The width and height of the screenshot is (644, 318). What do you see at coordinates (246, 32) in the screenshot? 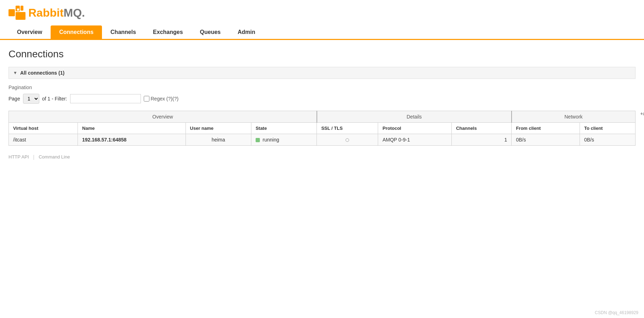
I see `nav-admin: Admin` at bounding box center [246, 32].